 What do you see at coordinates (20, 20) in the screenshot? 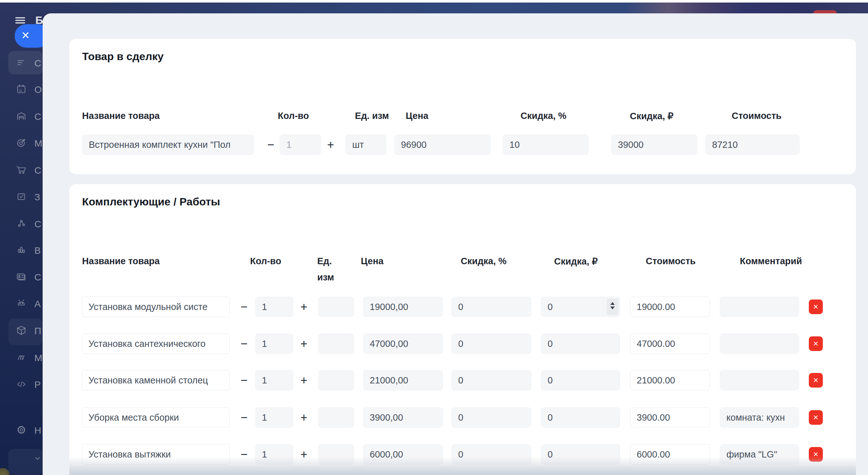
I see `hamburger-menu-icon` at bounding box center [20, 20].